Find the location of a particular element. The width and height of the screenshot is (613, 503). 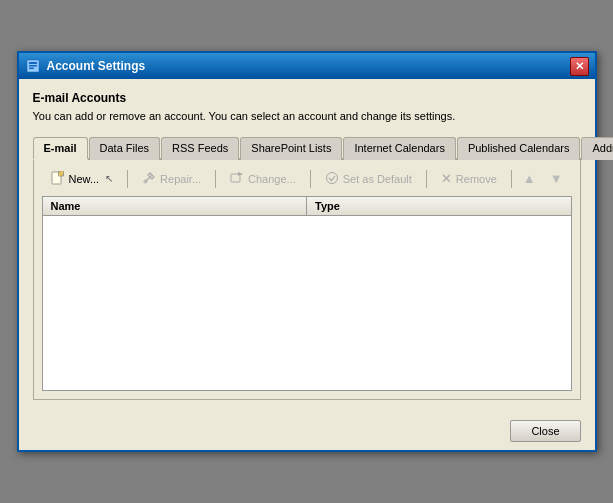

change-label: Change... is located at coordinates (272, 179).